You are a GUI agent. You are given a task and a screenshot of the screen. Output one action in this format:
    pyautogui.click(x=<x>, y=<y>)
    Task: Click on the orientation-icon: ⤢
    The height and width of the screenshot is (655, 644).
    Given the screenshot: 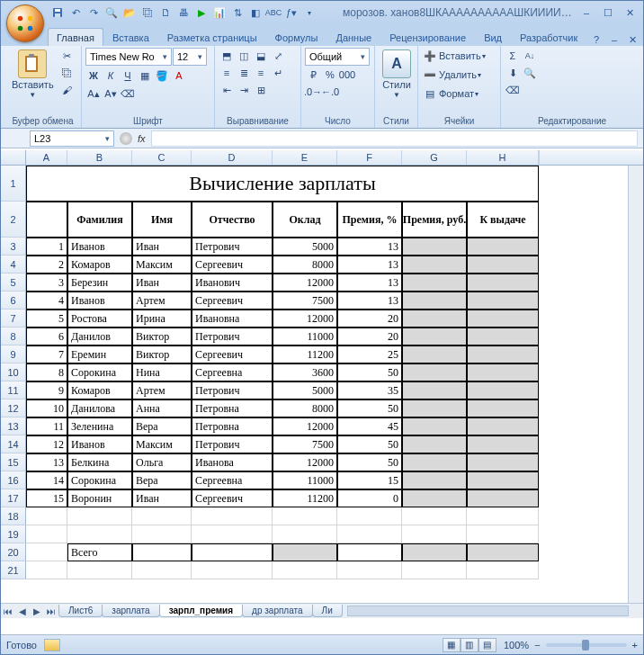 What is the action you would take?
    pyautogui.click(x=278, y=56)
    